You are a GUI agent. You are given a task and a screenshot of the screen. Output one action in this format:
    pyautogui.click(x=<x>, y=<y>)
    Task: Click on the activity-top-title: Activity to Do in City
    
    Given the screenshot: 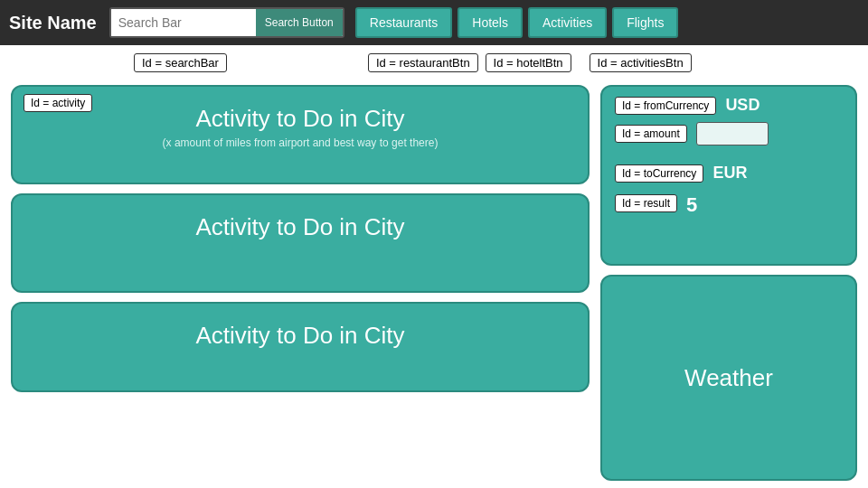 What is the action you would take?
    pyautogui.click(x=300, y=119)
    